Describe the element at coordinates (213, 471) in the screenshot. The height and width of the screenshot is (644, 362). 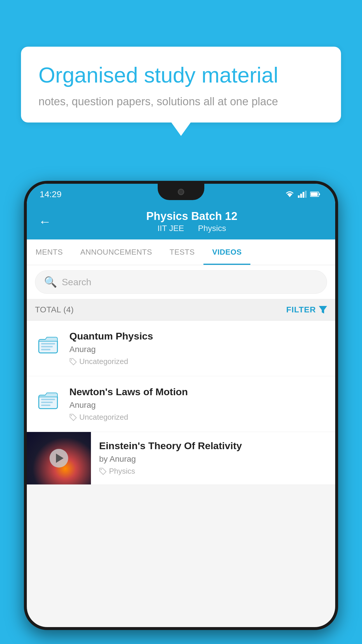
I see `video-tag: Physics` at that location.